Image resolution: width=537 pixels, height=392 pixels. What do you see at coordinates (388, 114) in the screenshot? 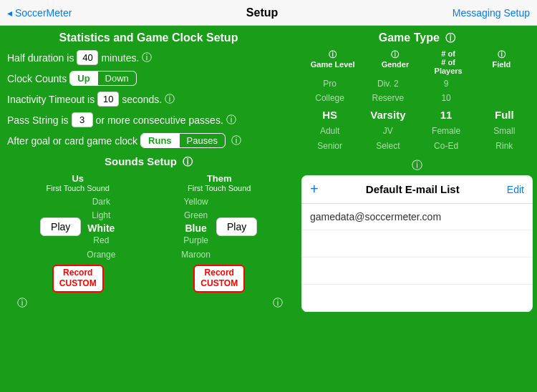
I see `gender-col: Div. 2 Reserve Varsity JV Select` at bounding box center [388, 114].